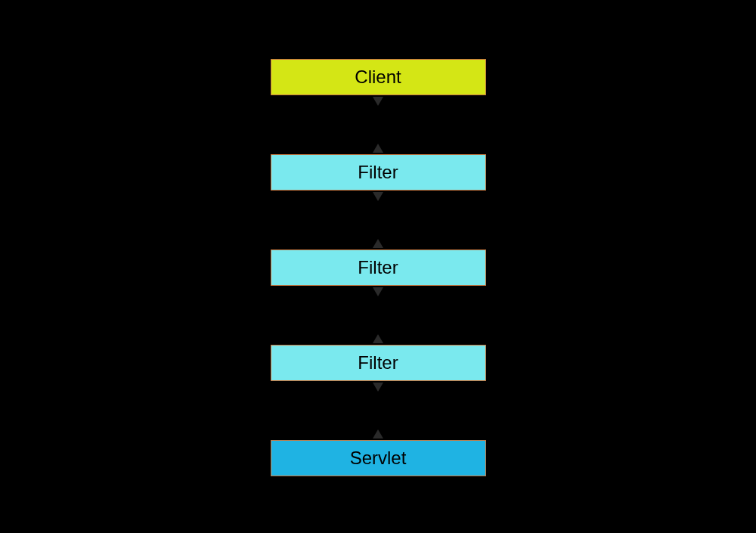 Image resolution: width=756 pixels, height=533 pixels. I want to click on filter-box-3: Filter, so click(378, 363).